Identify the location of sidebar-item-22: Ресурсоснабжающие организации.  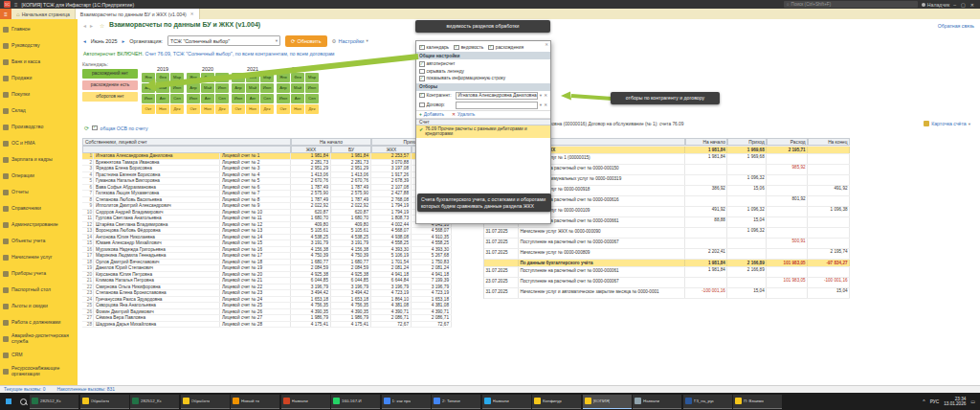
(38, 372).